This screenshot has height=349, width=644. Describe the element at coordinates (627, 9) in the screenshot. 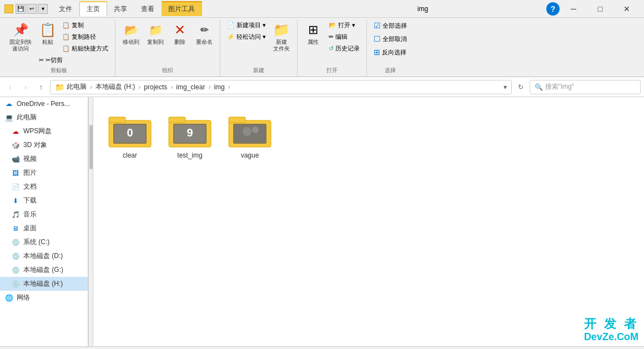

I see `close-button: ✕` at that location.